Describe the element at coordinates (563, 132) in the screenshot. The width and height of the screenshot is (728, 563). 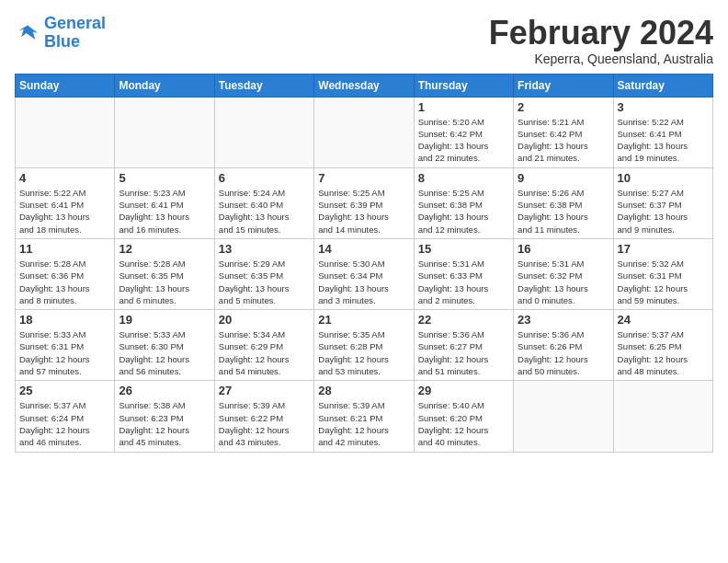
I see `calendar-cell: 2Sunrise: 5:21 AM Sunset: 6:42 PM Daylig…` at that location.